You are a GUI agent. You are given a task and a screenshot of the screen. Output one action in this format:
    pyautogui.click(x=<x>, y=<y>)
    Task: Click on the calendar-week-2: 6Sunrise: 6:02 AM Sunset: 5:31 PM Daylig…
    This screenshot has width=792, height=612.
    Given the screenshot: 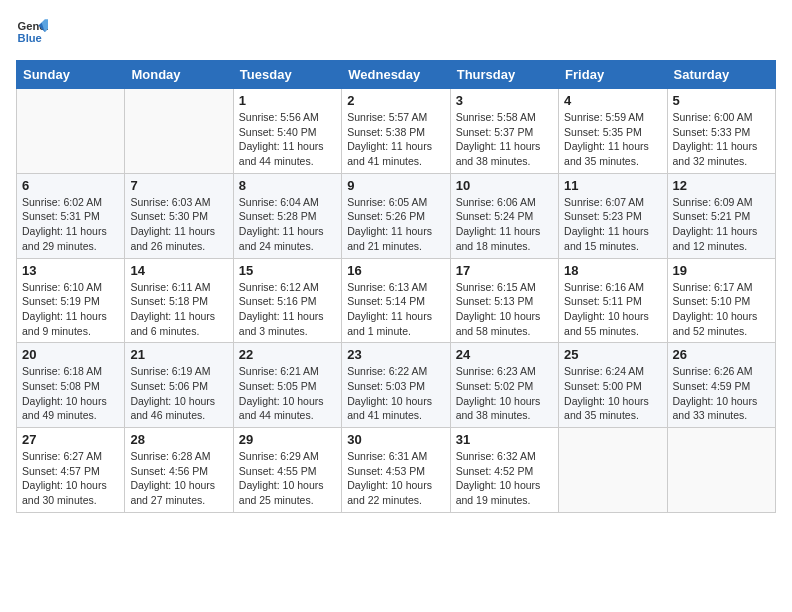 What is the action you would take?
    pyautogui.click(x=396, y=216)
    